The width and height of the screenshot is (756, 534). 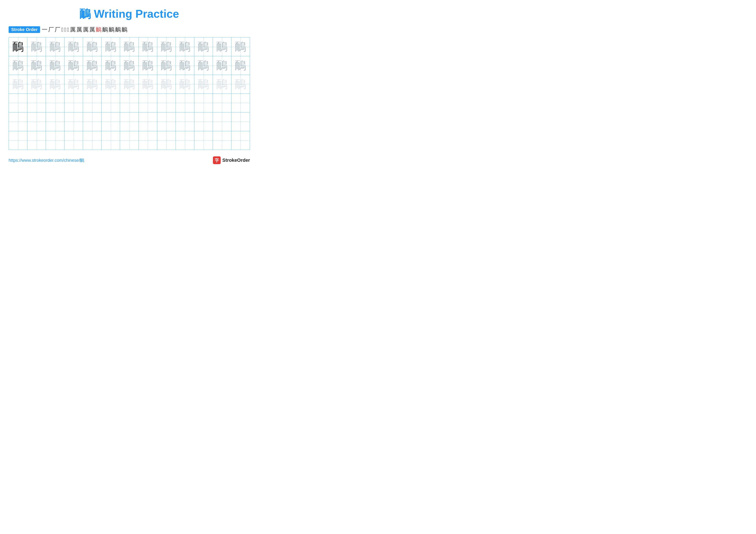 I want to click on footer-url: https://www.strokeorder.com/chinese/鴯, so click(x=46, y=161).